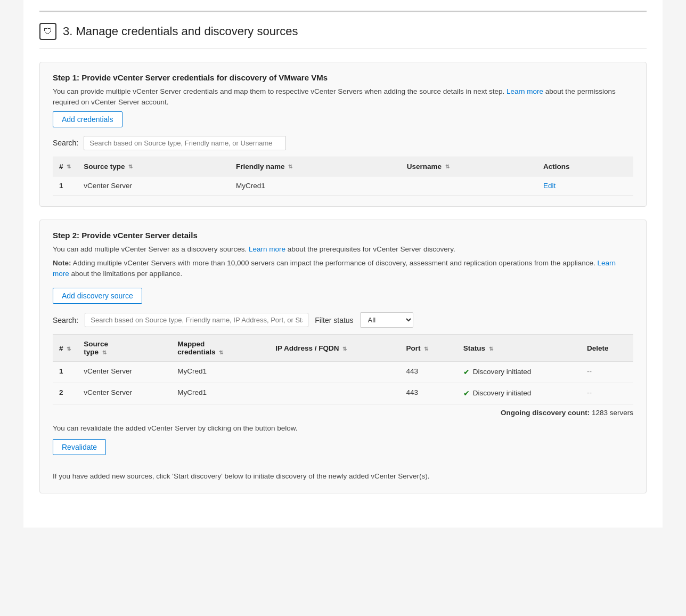 The image size is (686, 616). What do you see at coordinates (185, 143) in the screenshot?
I see `step1-search-input` at bounding box center [185, 143].